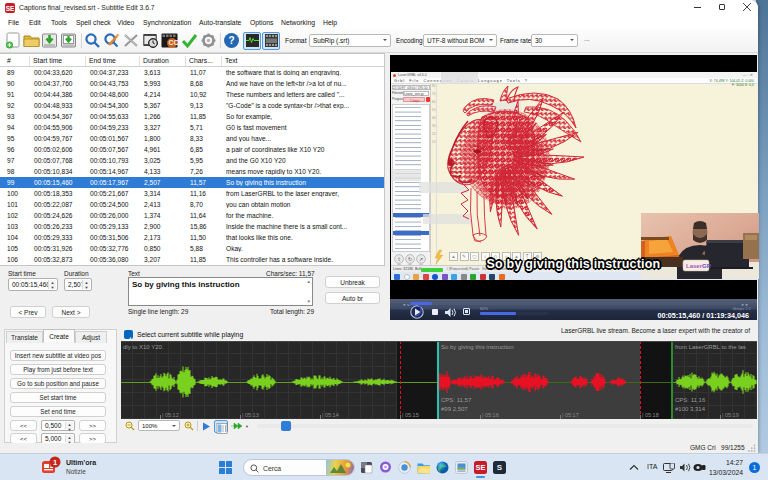 Image resolution: width=768 pixels, height=480 pixels. Describe the element at coordinates (10, 8) in the screenshot. I see `svg-text: SE` at that location.